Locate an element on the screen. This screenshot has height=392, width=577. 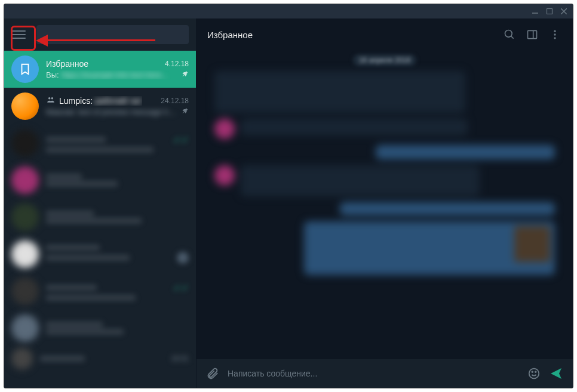
chat-name: Избранное is located at coordinates (67, 64).